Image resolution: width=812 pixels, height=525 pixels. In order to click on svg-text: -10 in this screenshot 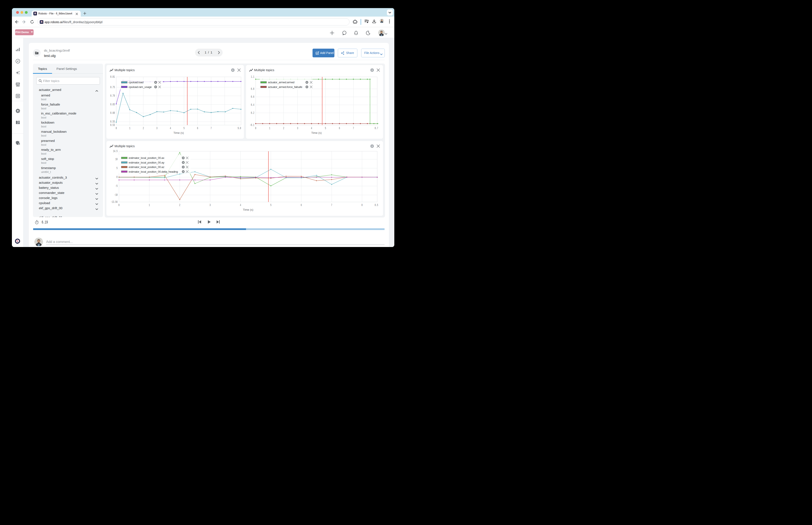, I will do `click(116, 195)`.